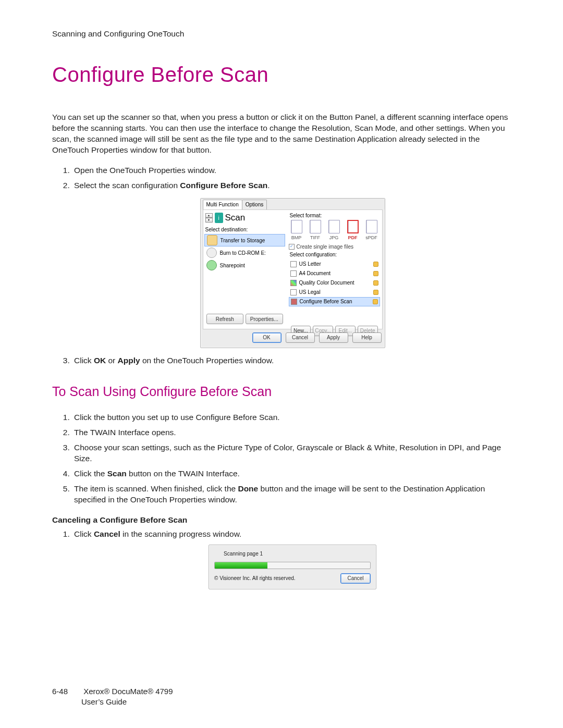  I want to click on select-destination-label: Select destination:, so click(245, 230).